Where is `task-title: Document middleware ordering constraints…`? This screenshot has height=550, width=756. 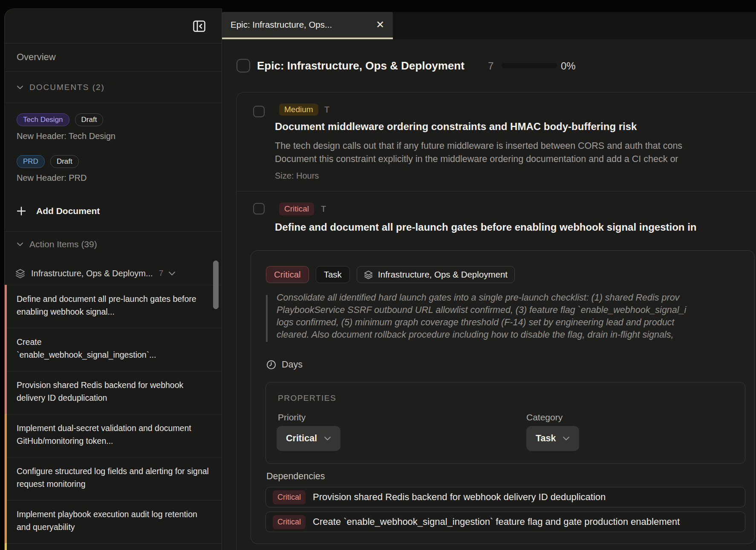
task-title: Document middleware ordering constraints… is located at coordinates (516, 127).